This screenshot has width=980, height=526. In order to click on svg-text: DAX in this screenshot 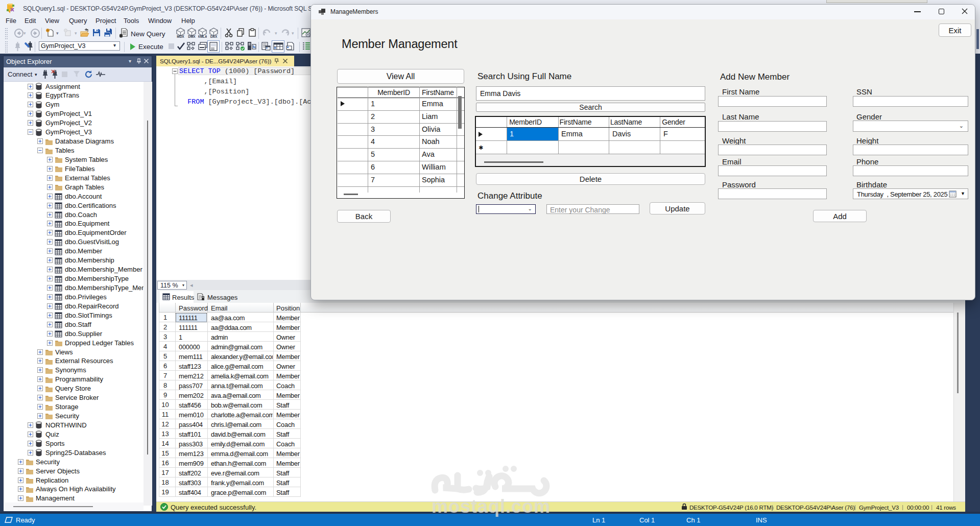, I will do `click(214, 37)`.